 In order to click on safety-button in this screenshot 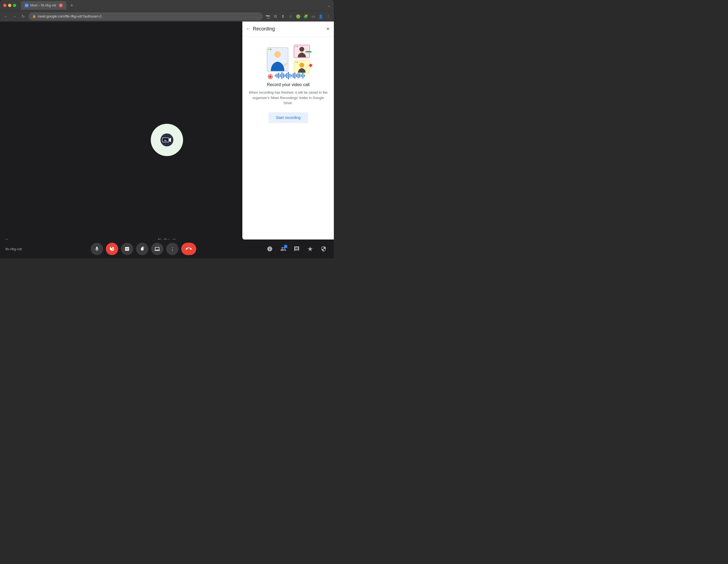, I will do `click(323, 249)`.